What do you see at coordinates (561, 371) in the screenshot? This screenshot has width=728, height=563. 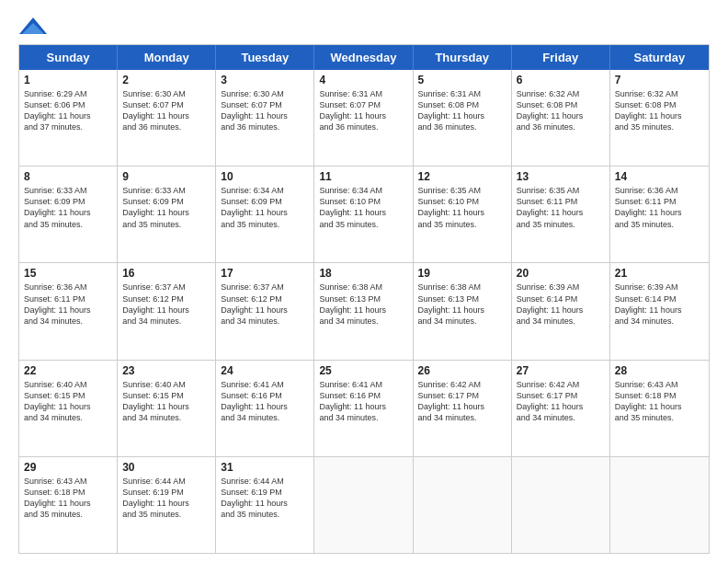 I see `day-number: 27` at bounding box center [561, 371].